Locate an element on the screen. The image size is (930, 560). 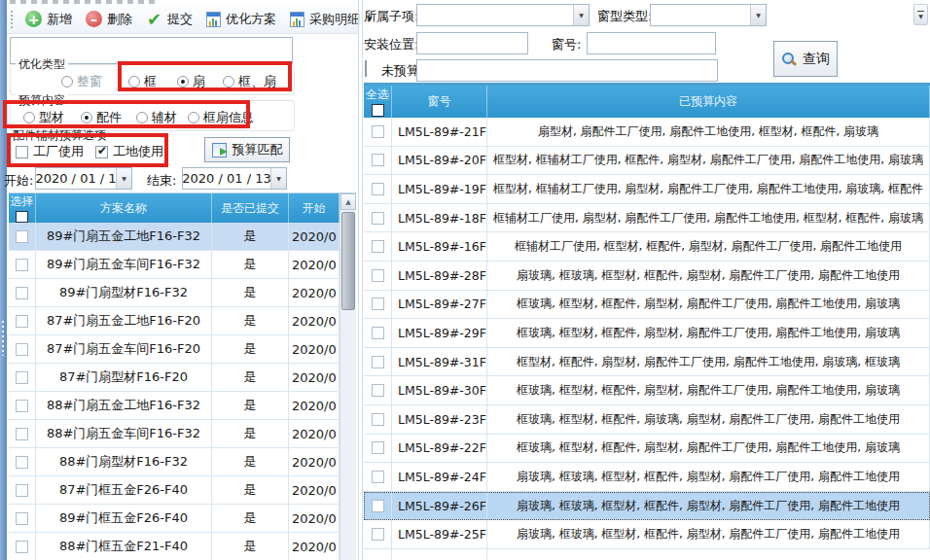
table-row: 88#门扇型材F16-F32 是 2020/0 is located at coordinates (174, 463).